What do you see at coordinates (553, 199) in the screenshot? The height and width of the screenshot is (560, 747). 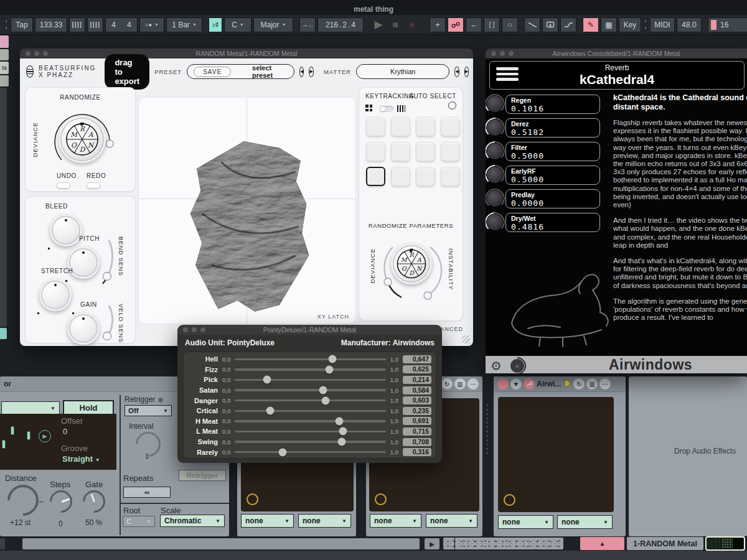 I see `param-readout: Predlay0.0000` at bounding box center [553, 199].